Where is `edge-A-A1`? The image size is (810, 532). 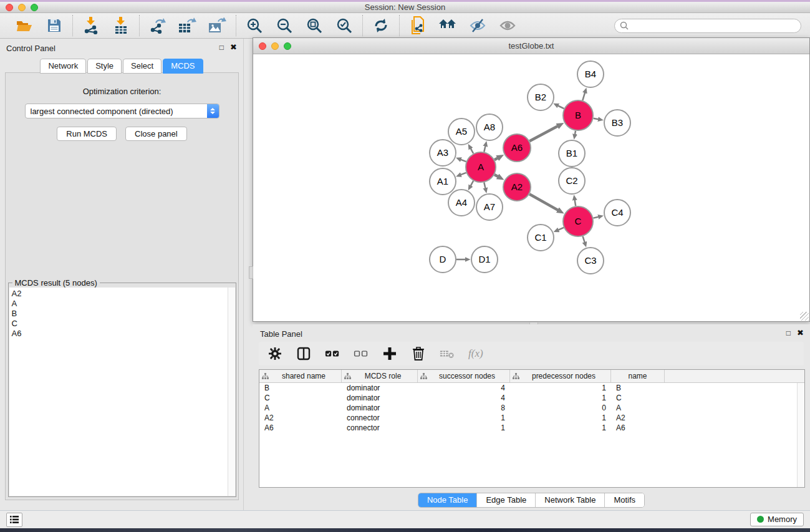 edge-A-A1 is located at coordinates (464, 173).